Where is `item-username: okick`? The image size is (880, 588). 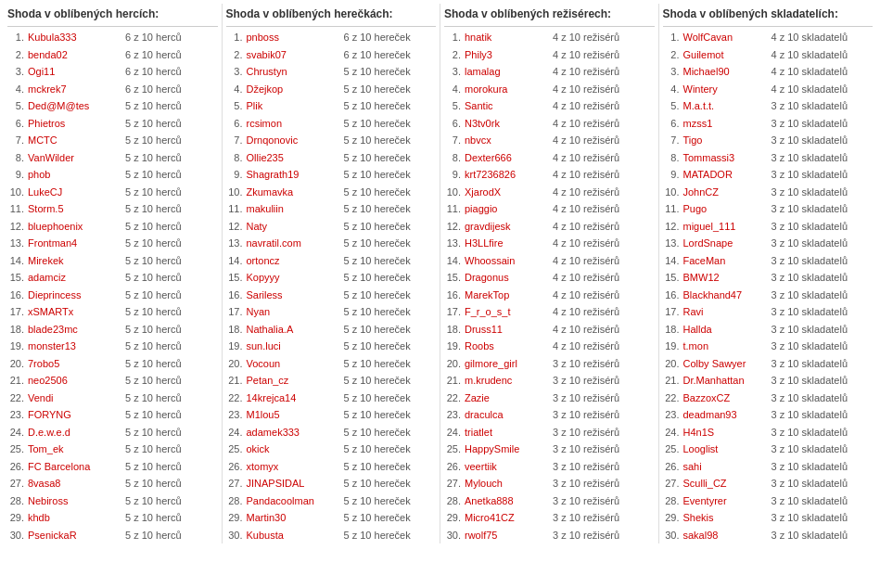
item-username: okick is located at coordinates (295, 449).